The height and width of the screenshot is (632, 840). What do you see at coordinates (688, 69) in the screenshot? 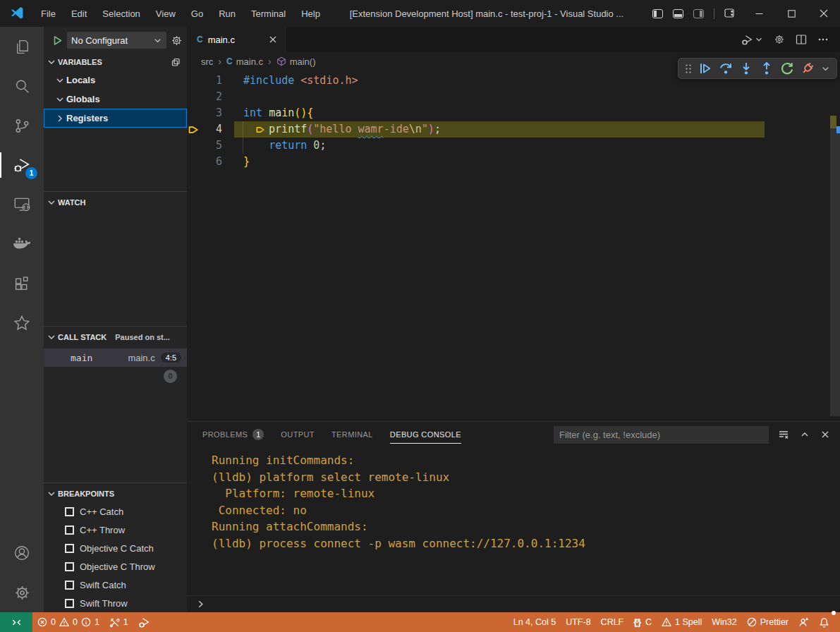
I see `drag-grip-icon` at bounding box center [688, 69].